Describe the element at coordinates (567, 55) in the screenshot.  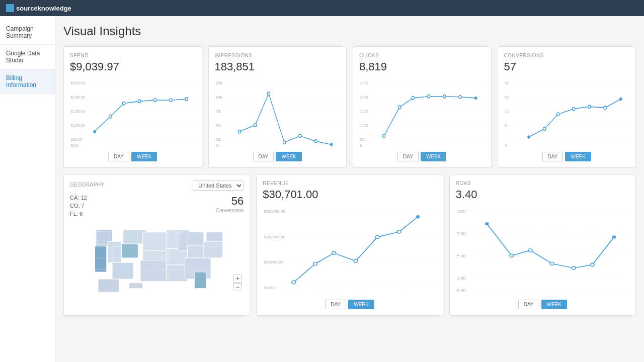
I see `conversions-label: CONVERSIONS` at that location.